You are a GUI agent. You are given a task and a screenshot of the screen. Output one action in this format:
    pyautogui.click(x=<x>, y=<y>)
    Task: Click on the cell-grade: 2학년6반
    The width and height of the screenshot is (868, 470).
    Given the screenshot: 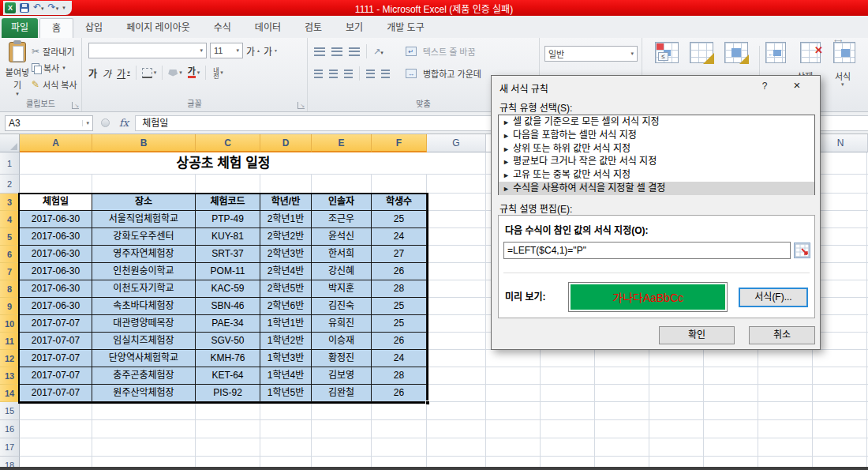 What is the action you would take?
    pyautogui.click(x=286, y=306)
    